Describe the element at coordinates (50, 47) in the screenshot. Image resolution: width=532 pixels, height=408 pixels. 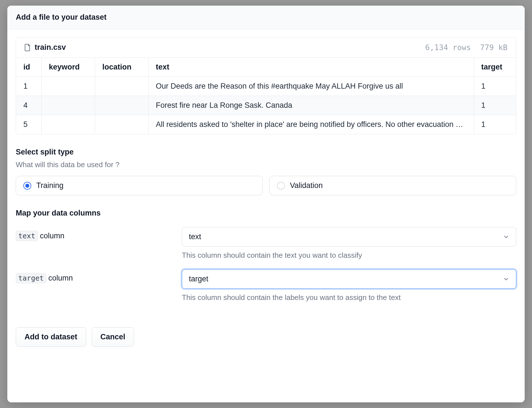
I see `file-name: train.csv` at that location.